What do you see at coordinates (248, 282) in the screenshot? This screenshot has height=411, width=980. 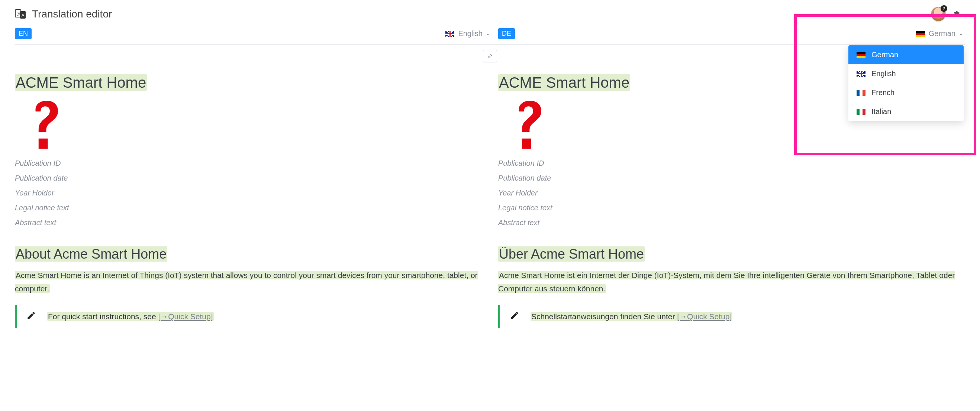 I see `source-body-text: Acme Smart Home is an Internet of Things…` at bounding box center [248, 282].